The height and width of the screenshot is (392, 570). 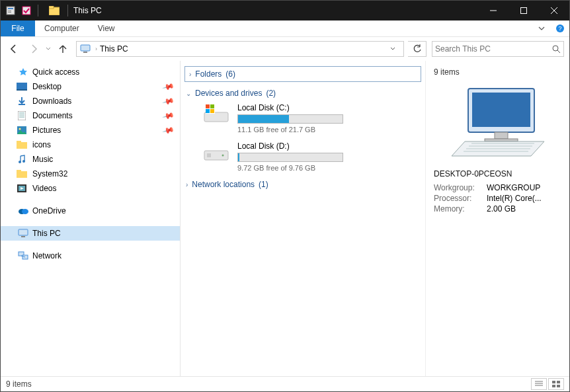 I want to click on drive-free-text: 11.1 GB free of 21.7 GB, so click(x=290, y=130).